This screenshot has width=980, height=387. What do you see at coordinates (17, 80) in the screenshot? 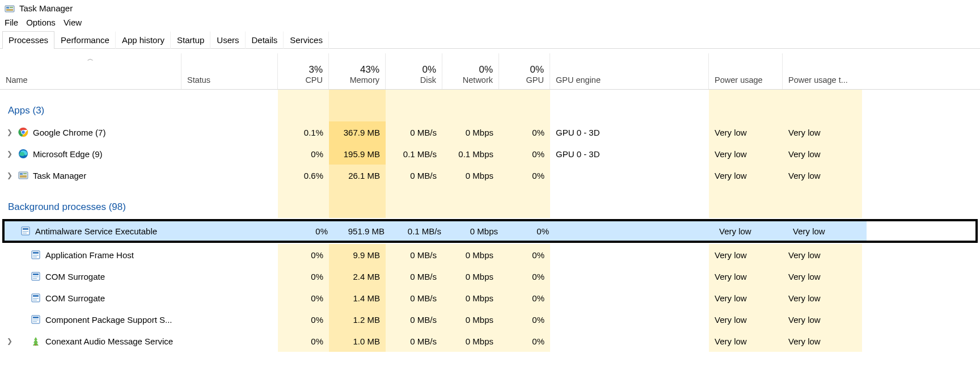
I see `col-name-label: Name` at bounding box center [17, 80].